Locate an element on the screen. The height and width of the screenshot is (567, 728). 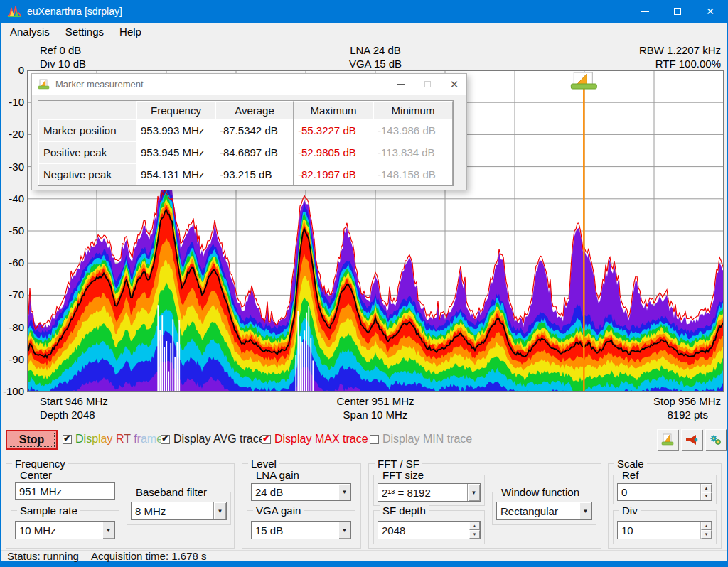
table-cell: -148.158 dB is located at coordinates (413, 175).